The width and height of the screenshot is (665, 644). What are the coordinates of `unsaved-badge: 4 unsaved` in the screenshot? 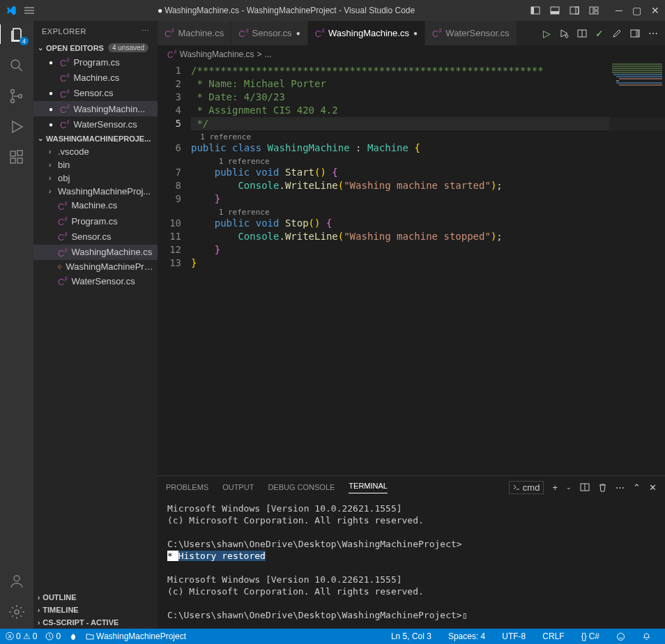 It's located at (128, 47).